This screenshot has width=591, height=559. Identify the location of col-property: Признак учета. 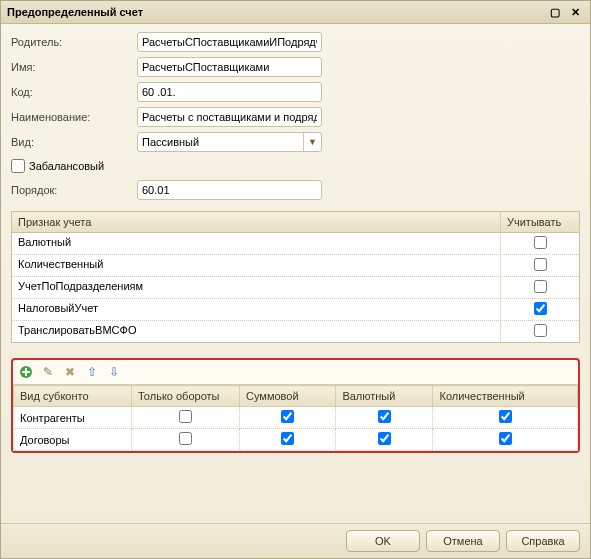
(256, 222).